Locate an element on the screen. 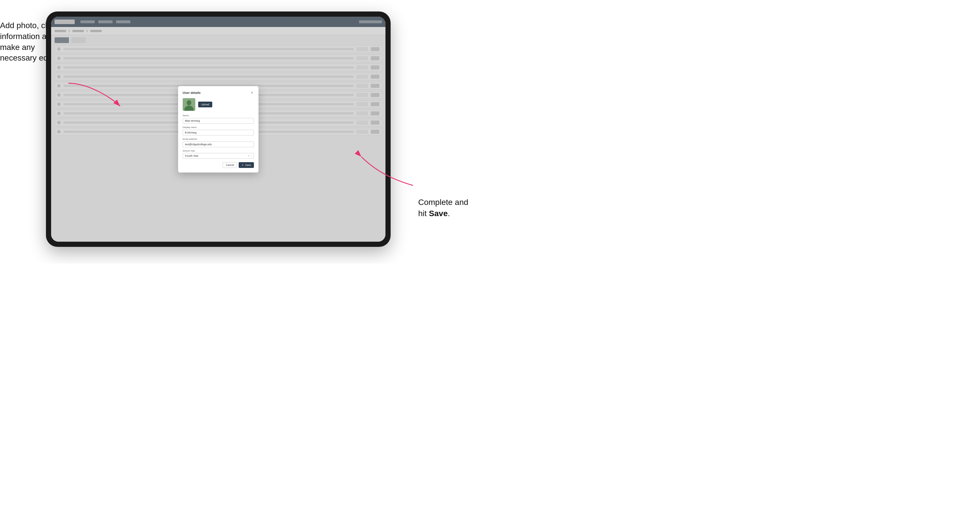 This screenshot has width=980, height=527. name-label: Name is located at coordinates (218, 116).